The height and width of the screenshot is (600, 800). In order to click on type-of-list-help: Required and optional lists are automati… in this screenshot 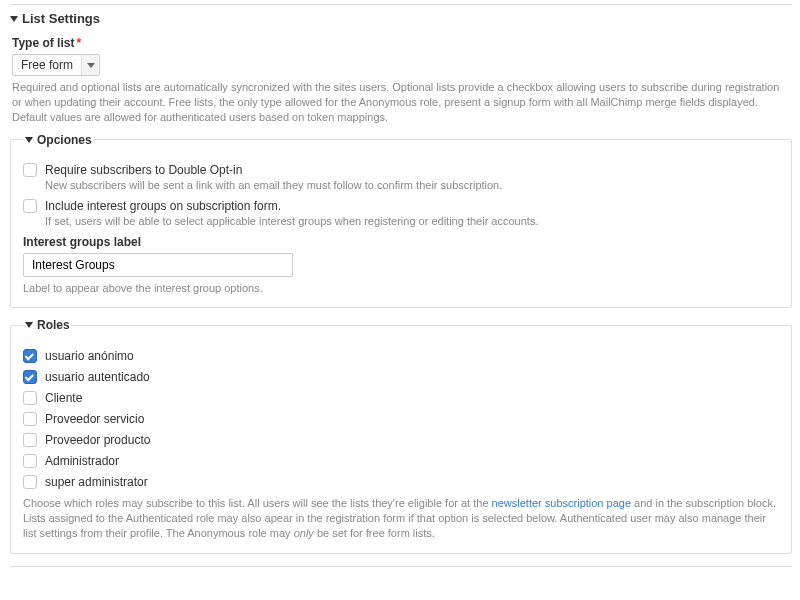, I will do `click(402, 102)`.